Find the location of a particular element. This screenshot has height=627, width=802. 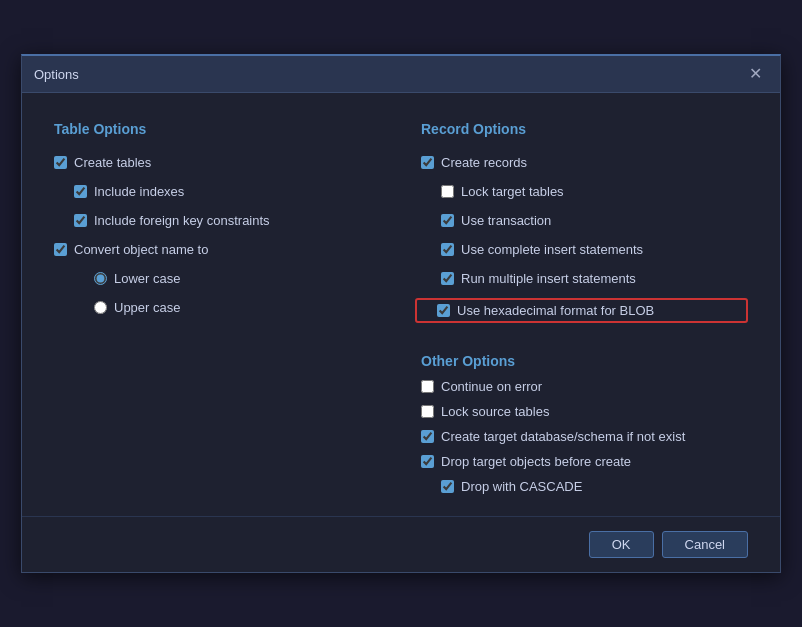

create-target-db-checkbox is located at coordinates (428, 436).